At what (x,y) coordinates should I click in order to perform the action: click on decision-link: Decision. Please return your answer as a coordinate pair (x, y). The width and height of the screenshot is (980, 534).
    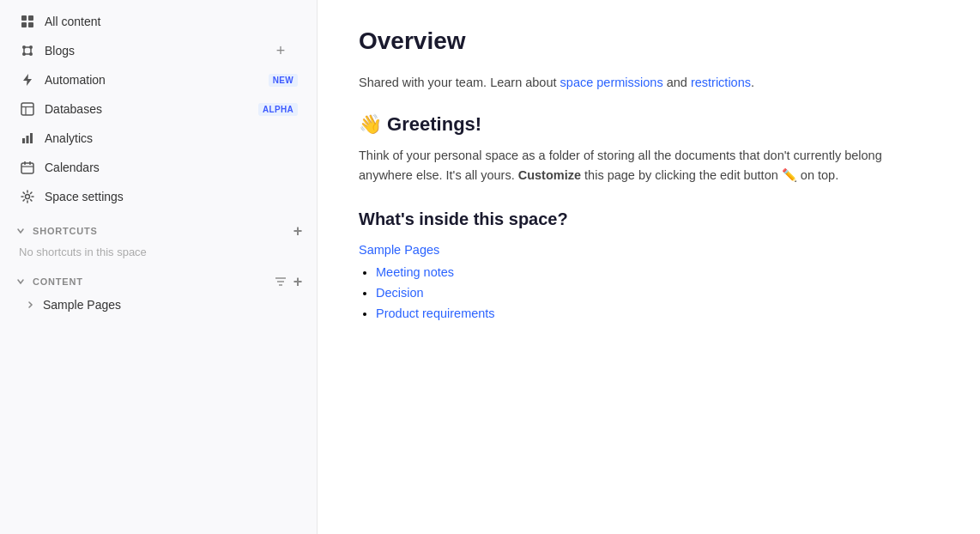
    Looking at the image, I should click on (400, 293).